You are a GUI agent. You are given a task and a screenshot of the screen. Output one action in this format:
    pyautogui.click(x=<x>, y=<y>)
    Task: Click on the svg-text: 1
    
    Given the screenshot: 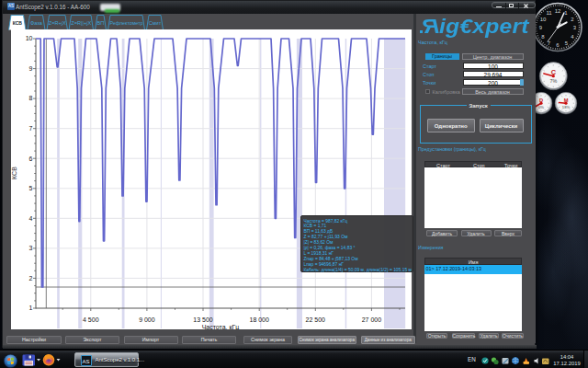 What is the action you would take?
    pyautogui.click(x=31, y=307)
    